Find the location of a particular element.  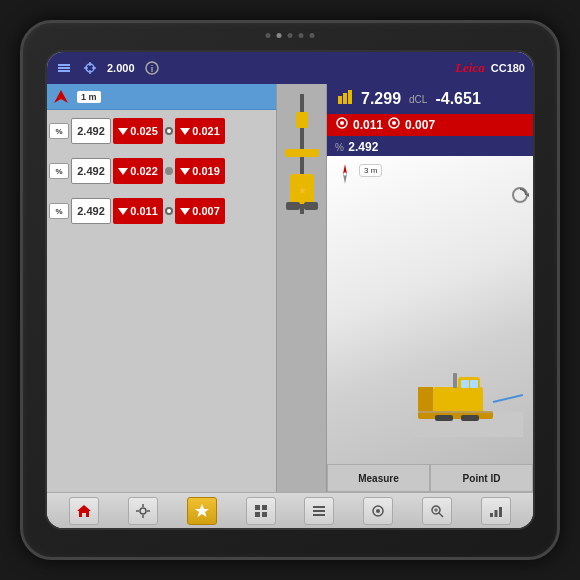

target-icon is located at coordinates (342, 125).